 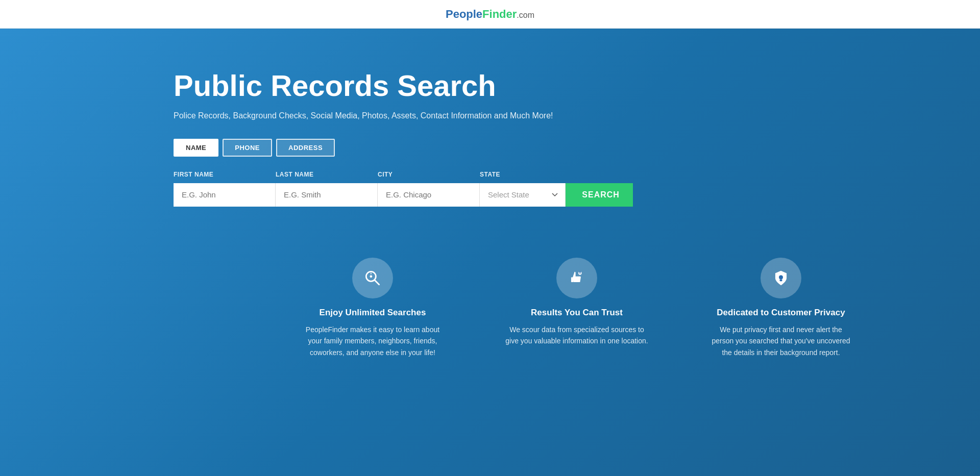 What do you see at coordinates (403, 189) in the screenshot?
I see `search-form: FIRST NAME LAST NAME CITY STATE Select S…` at bounding box center [403, 189].